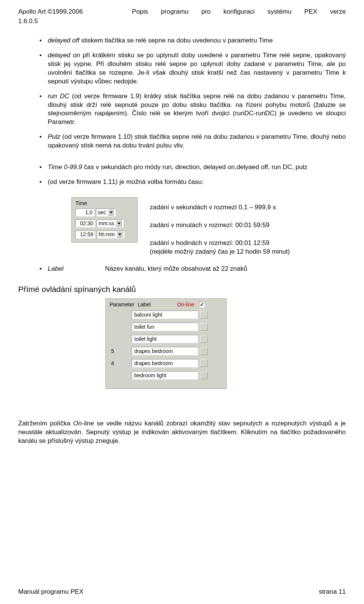 The width and height of the screenshot is (364, 604). Describe the element at coordinates (119, 363) in the screenshot. I see `param-value: 4` at that location.